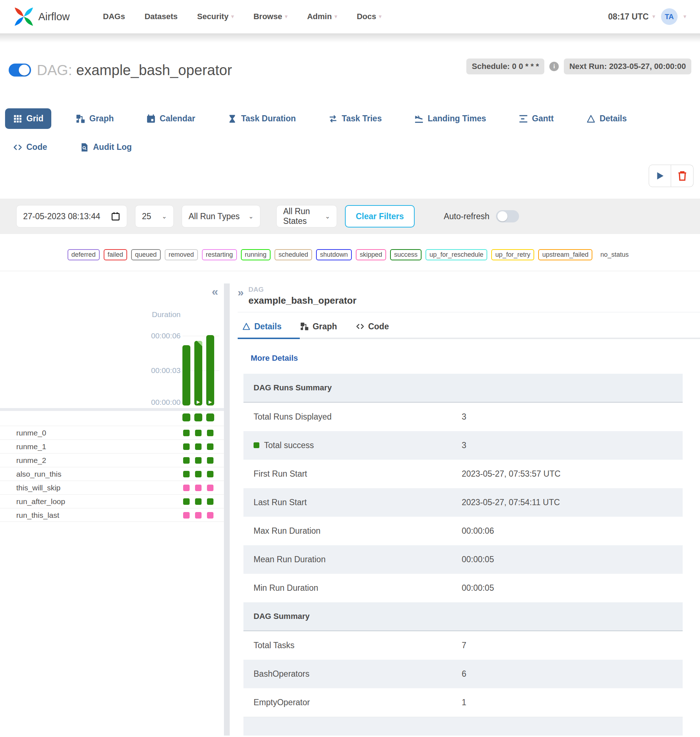  What do you see at coordinates (81, 119) in the screenshot?
I see `graph-icon` at bounding box center [81, 119].